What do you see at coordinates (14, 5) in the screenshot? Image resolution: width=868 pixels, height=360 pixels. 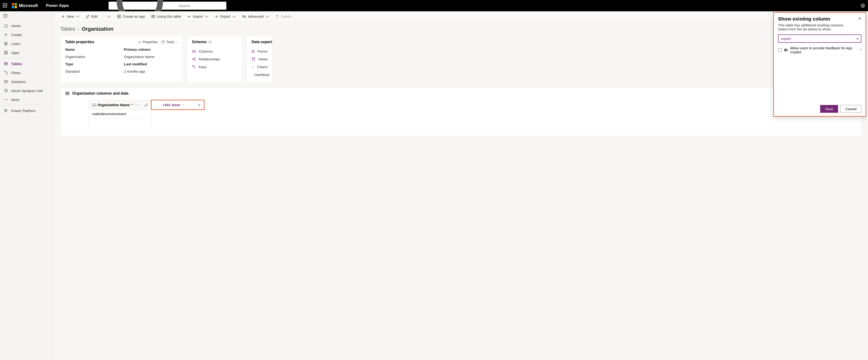 I see `microsoft-logo-icon` at bounding box center [14, 5].